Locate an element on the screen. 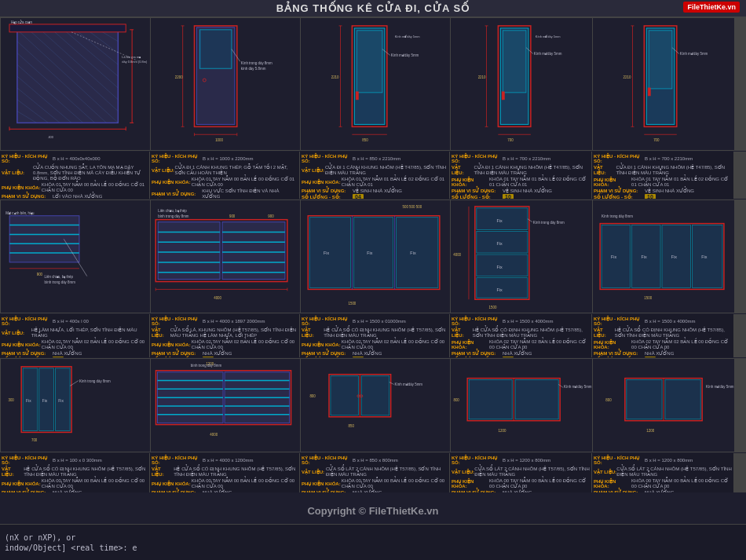 The image size is (746, 560). drawing-cell-r2-5: Fix Fix Fix Fix Kính trong dày 8mm 1500 is located at coordinates (664, 256).